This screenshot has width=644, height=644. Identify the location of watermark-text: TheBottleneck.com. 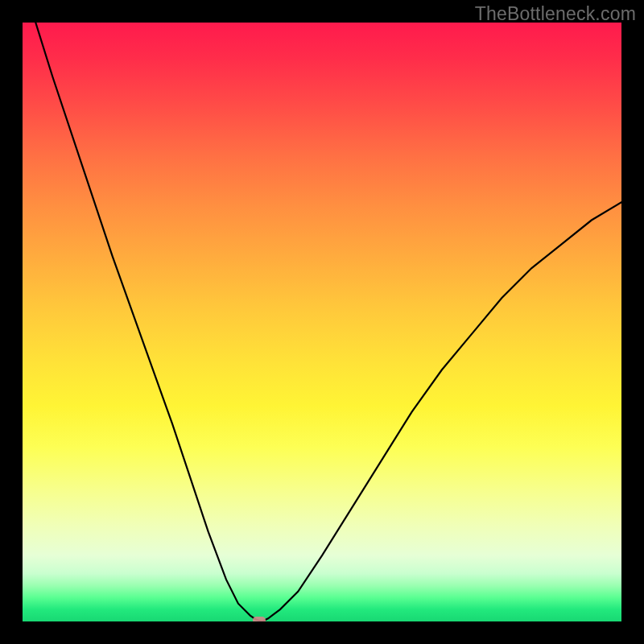
(555, 14).